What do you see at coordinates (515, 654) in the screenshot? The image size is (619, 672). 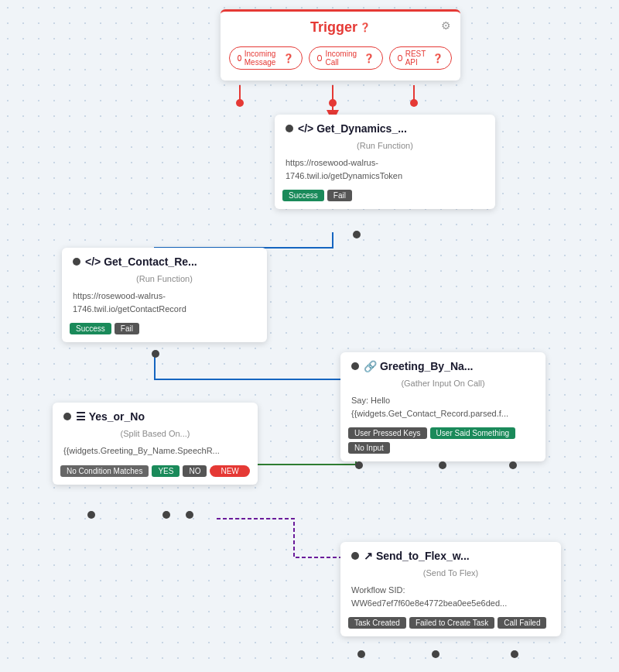 I see `send-to-flex-callfailed-dot` at bounding box center [515, 654].